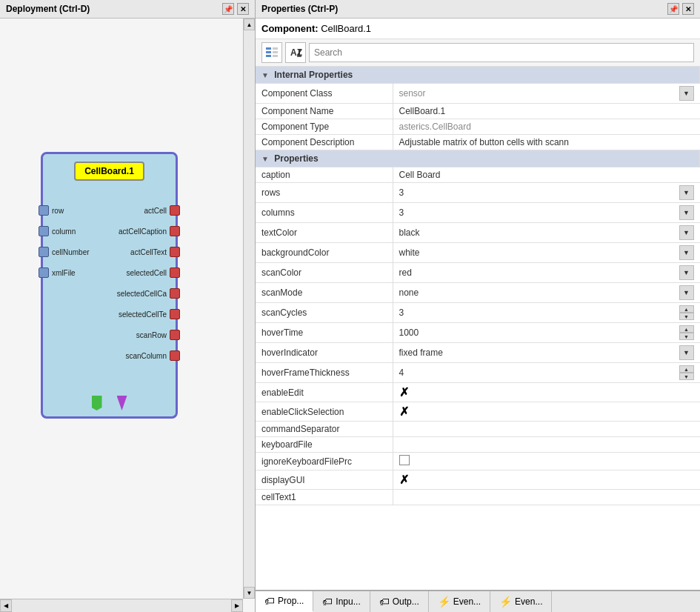  I want to click on port-dot-actCellCaption, so click(175, 231).